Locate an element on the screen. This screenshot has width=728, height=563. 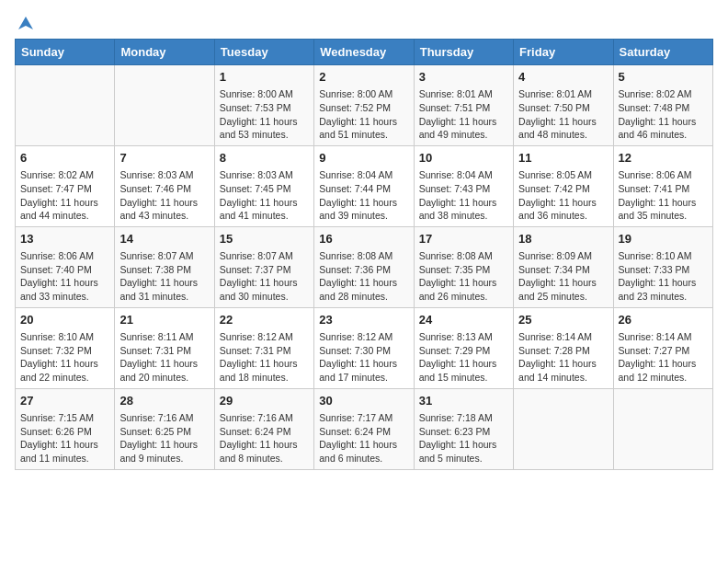
day-number: 20 is located at coordinates (64, 320).